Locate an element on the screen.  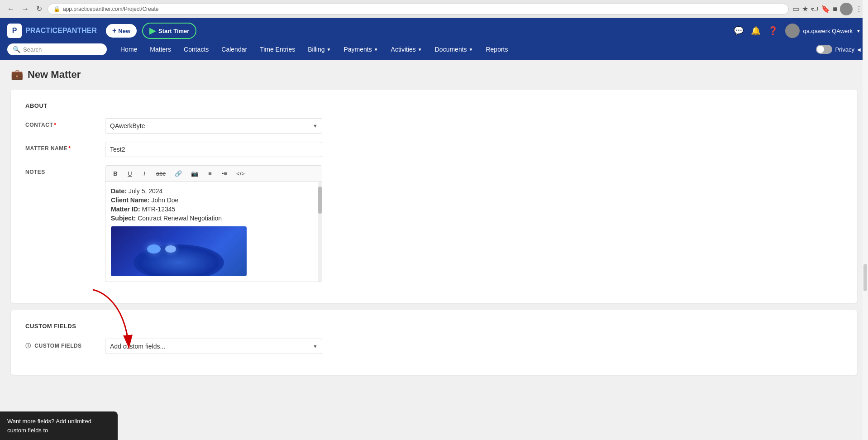
nav-links: Home Matters Contacts Calendar Time Entr… is located at coordinates (314, 49).